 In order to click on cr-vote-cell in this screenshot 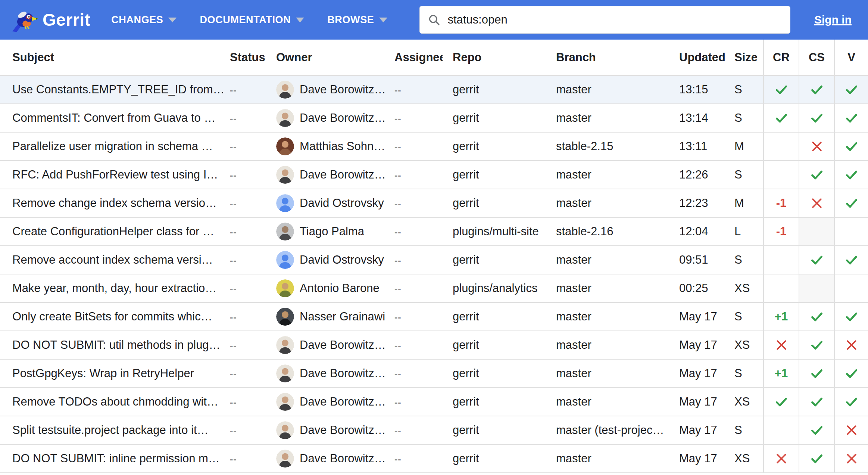, I will do `click(781, 146)`.